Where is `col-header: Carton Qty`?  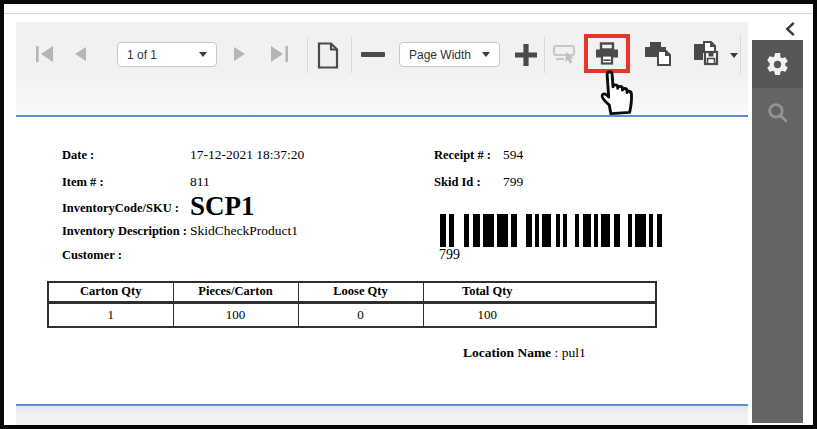 col-header: Carton Qty is located at coordinates (110, 292).